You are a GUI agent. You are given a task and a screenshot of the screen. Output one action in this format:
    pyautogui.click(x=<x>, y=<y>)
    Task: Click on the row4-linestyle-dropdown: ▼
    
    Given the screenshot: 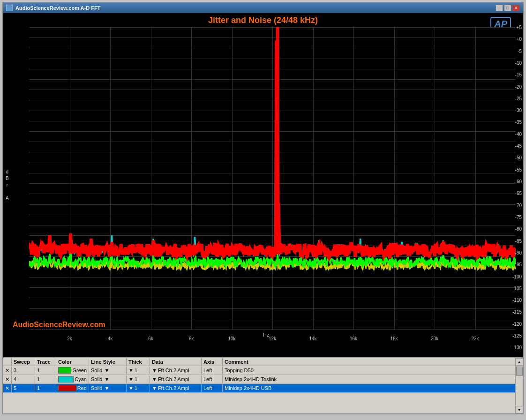 What is the action you would take?
    pyautogui.click(x=107, y=379)
    